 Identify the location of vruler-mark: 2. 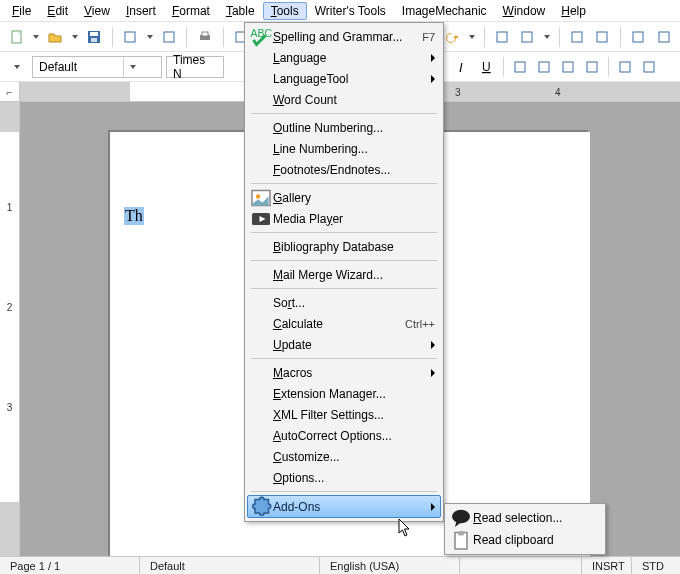
(10, 308).